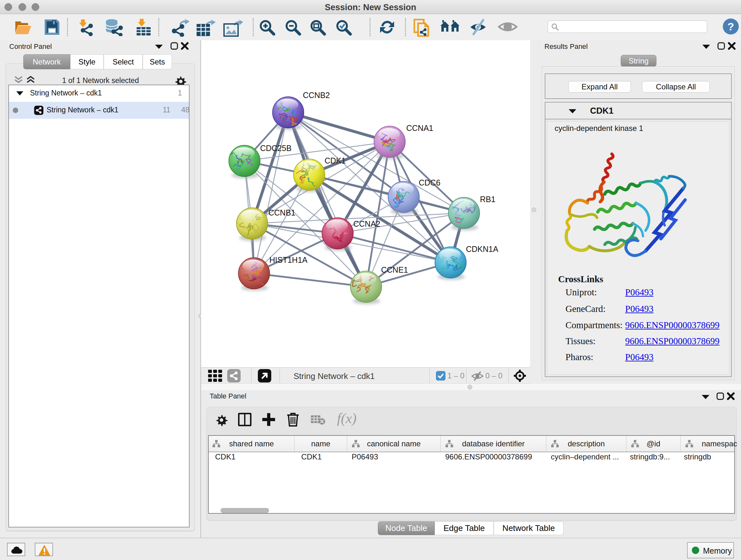 The width and height of the screenshot is (741, 560). Describe the element at coordinates (488, 199) in the screenshot. I see `svg-text: RB1` at that location.